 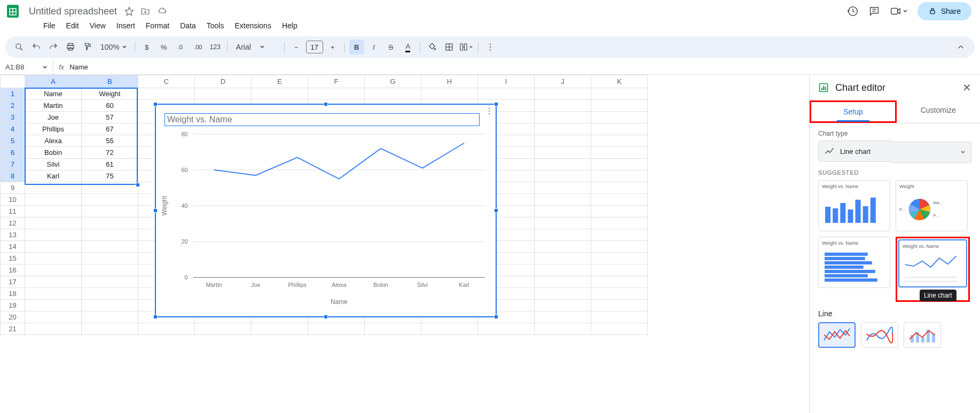 What do you see at coordinates (490, 47) in the screenshot?
I see `more-toolbar-icon` at bounding box center [490, 47].